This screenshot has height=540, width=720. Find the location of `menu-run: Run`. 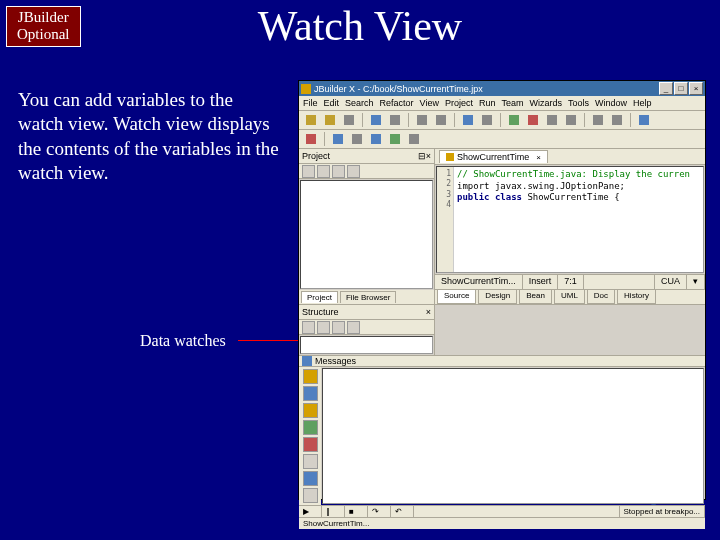

menu-run: Run is located at coordinates (488, 103).